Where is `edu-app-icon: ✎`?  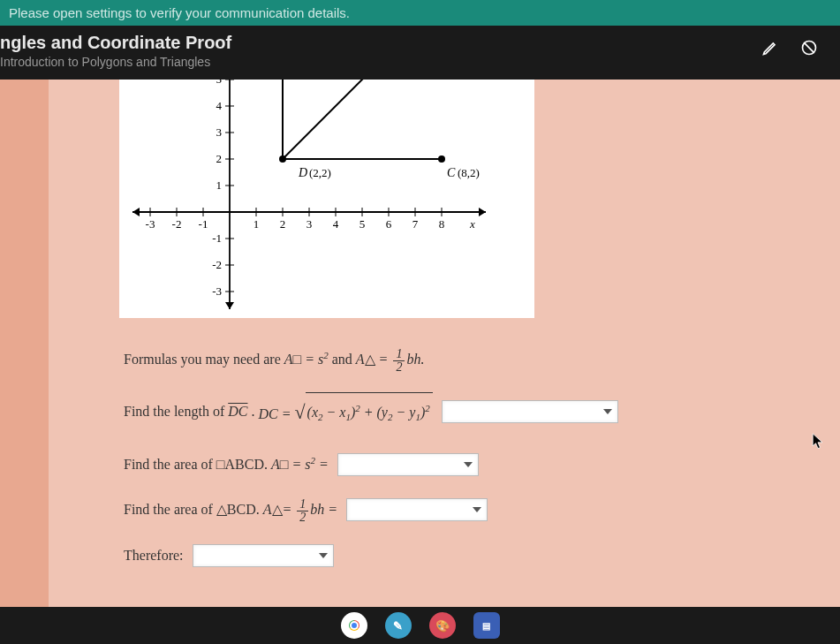 edu-app-icon: ✎ is located at coordinates (398, 625).